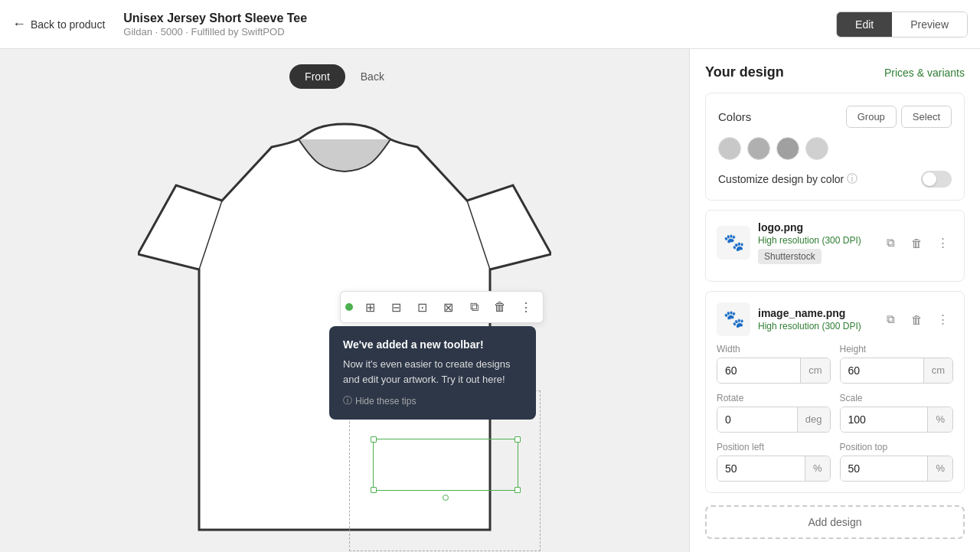  What do you see at coordinates (773, 398) in the screenshot?
I see `rotate-label: Rotate` at bounding box center [773, 398].